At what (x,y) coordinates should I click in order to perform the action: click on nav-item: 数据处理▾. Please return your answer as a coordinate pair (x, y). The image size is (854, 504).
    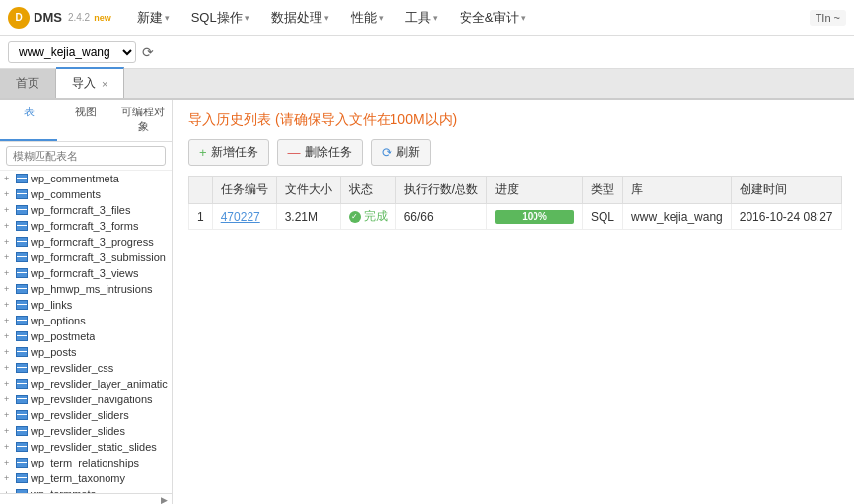
    Looking at the image, I should click on (300, 18).